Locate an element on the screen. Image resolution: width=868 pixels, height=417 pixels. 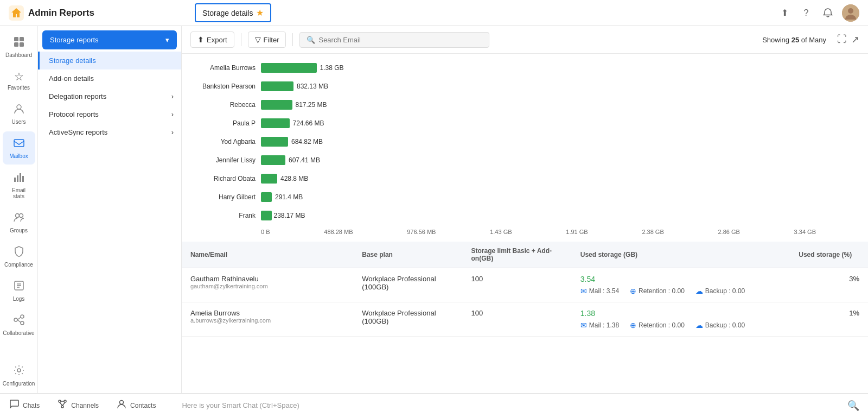
chart-row: Amelia Burrows 1.38 GB is located at coordinates (525, 68).